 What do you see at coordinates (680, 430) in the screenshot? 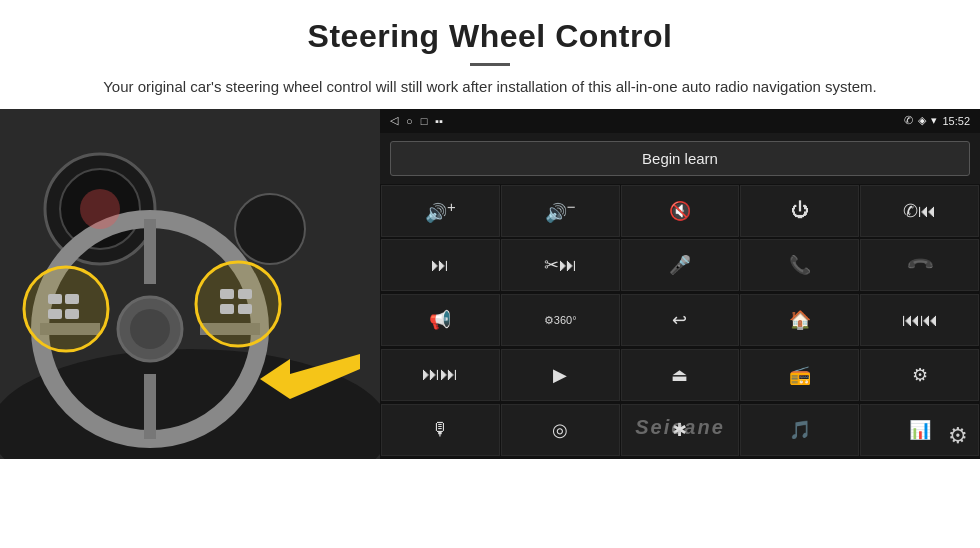
I see `bluetooth-button: ✱` at bounding box center [680, 430].